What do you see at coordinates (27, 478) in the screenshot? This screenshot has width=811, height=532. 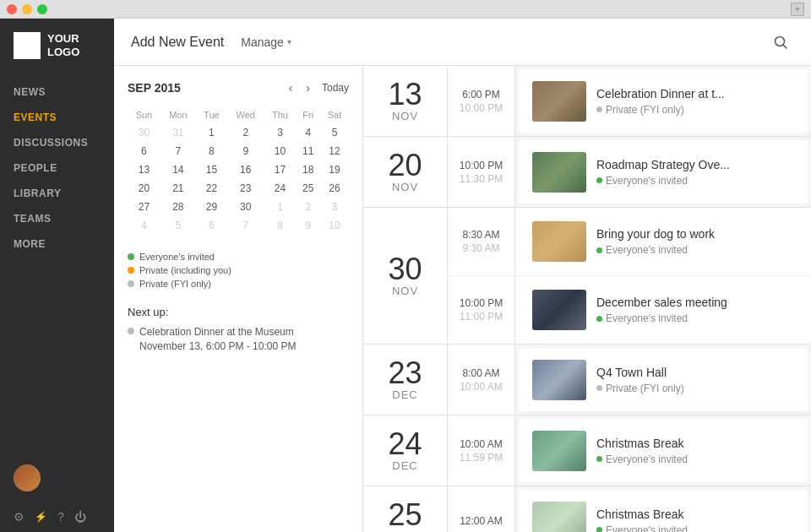 I see `avatar` at bounding box center [27, 478].